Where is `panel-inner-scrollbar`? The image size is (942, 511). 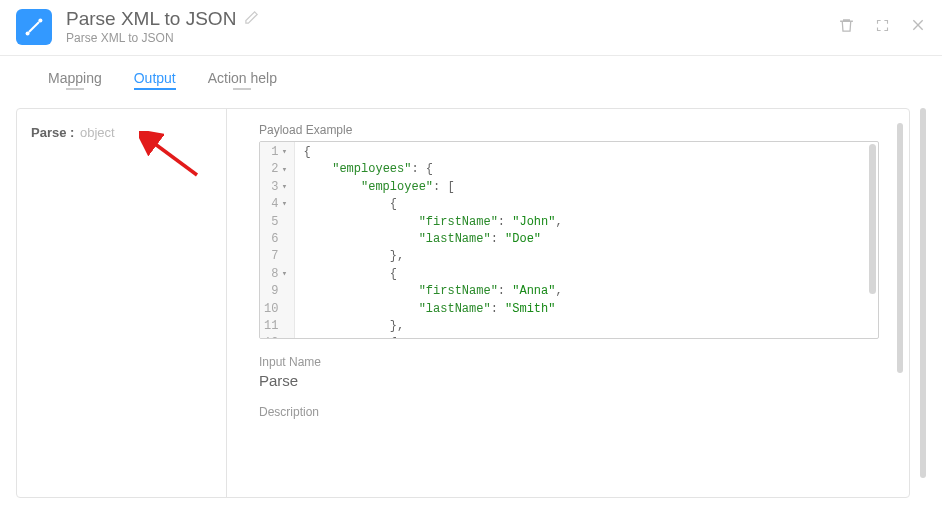
panel-inner-scrollbar is located at coordinates (900, 303).